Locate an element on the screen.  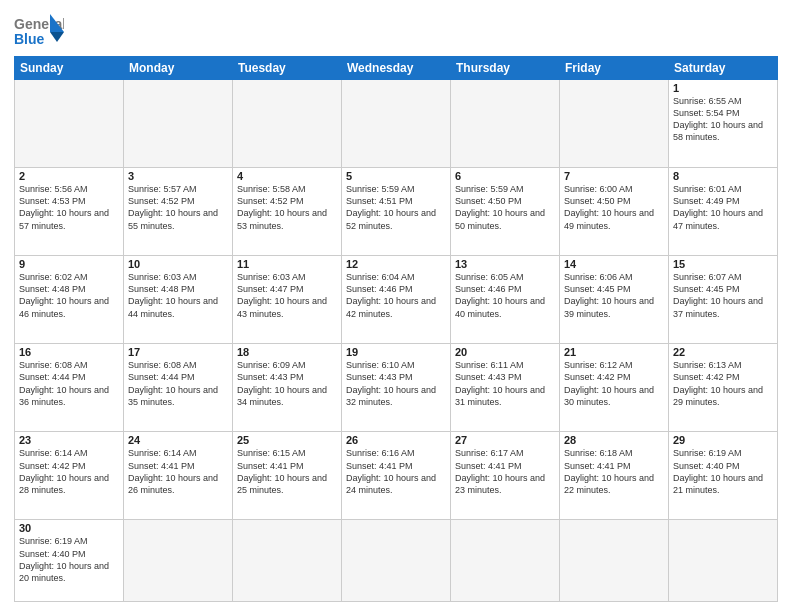
weekday-header-saturday: Saturday is located at coordinates (724, 68).